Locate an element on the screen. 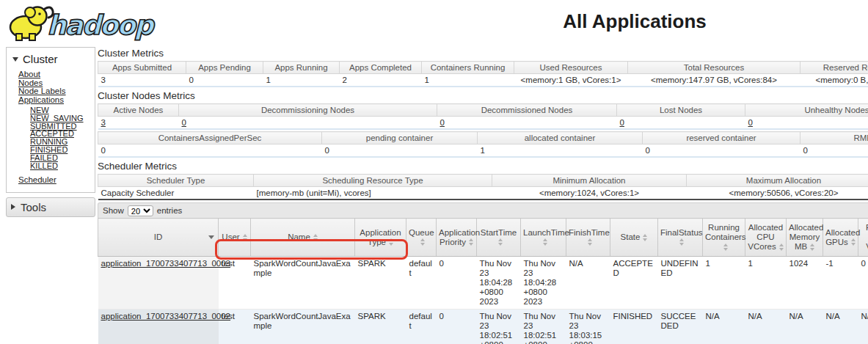 This screenshot has width=868, height=344. finalstatus-cell: SUCCEEDED is located at coordinates (681, 327).